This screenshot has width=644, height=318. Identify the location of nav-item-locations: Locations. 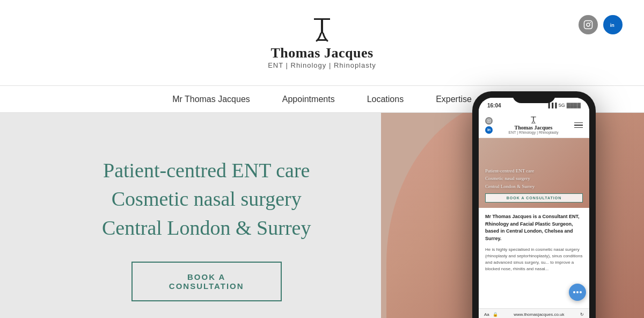
(385, 99).